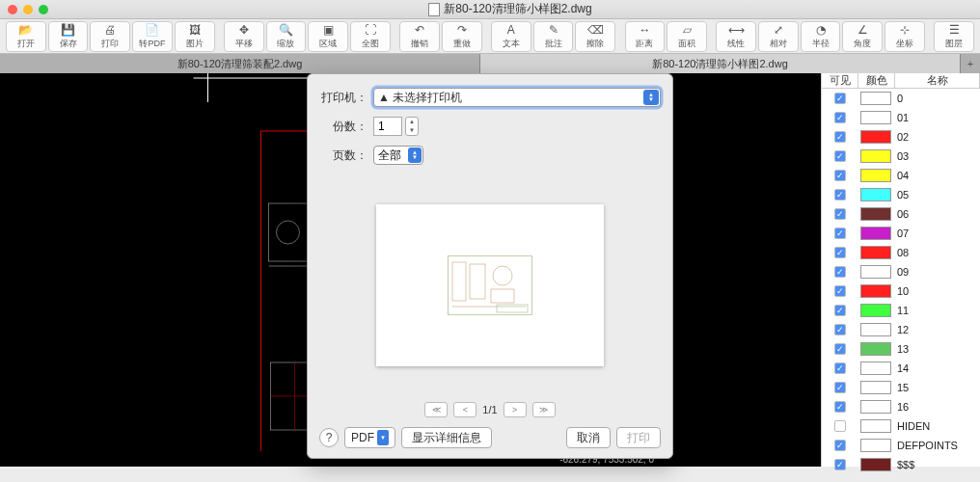  What do you see at coordinates (954, 37) in the screenshot?
I see `toolbar-layers-button: ☰图层` at bounding box center [954, 37].